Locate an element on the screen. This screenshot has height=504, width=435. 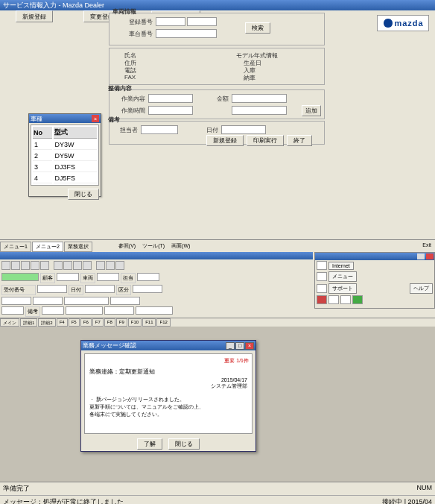
menu-exit: Exit is located at coordinates (427, 247).